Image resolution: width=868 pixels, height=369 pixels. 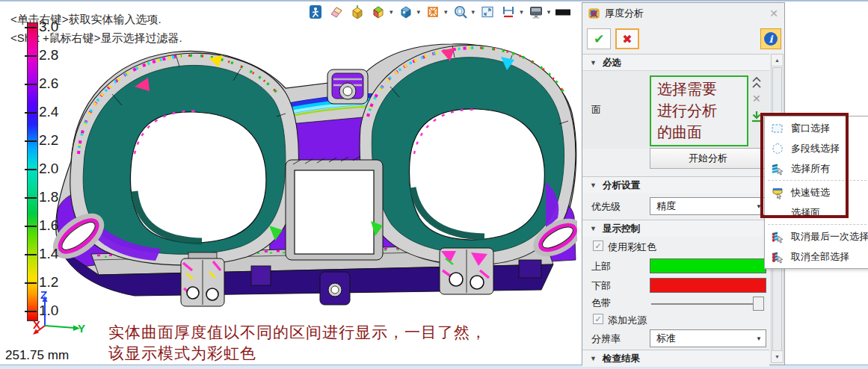 What do you see at coordinates (182, 353) in the screenshot?
I see `caption-line-2: 该显示模式为彩虹色` at bounding box center [182, 353].